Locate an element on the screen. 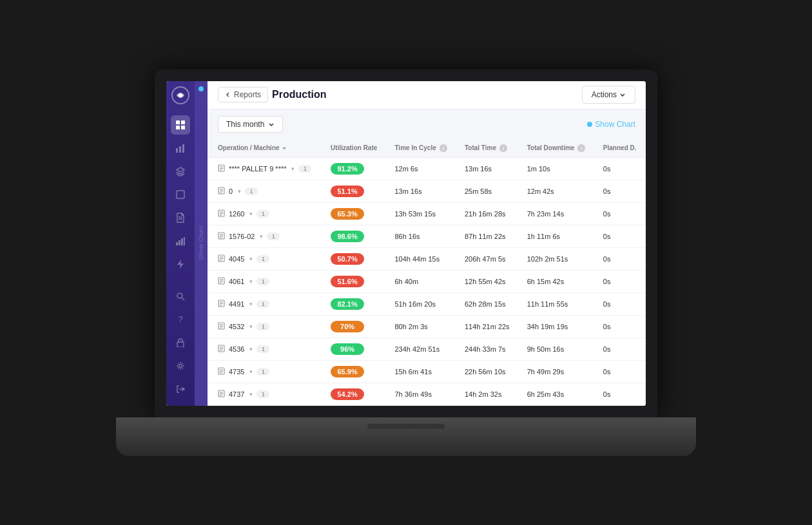 The image size is (812, 525). cell-total-time-4: 206h 47m 5s is located at coordinates (488, 259).